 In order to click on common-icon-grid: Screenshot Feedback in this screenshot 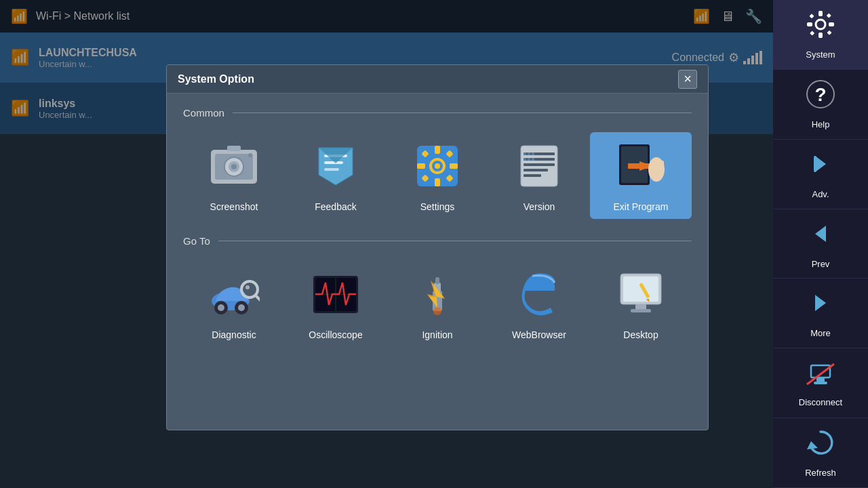, I will do `click(437, 176)`.